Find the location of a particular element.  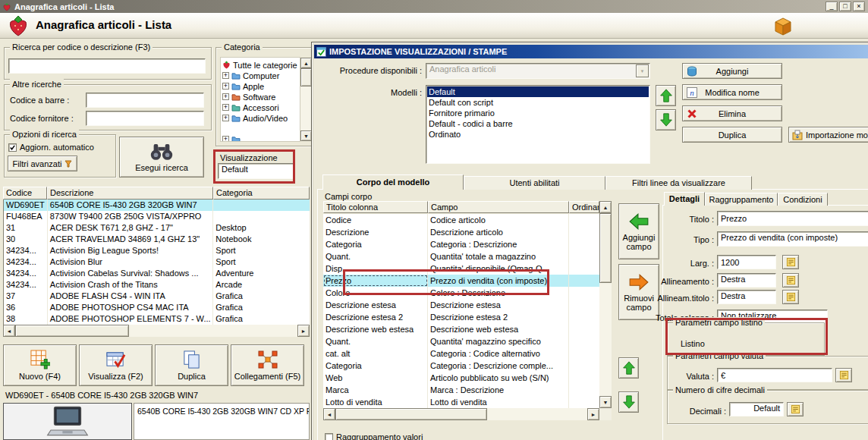

nuovo-button: Nuovo (F4) is located at coordinates (39, 366).